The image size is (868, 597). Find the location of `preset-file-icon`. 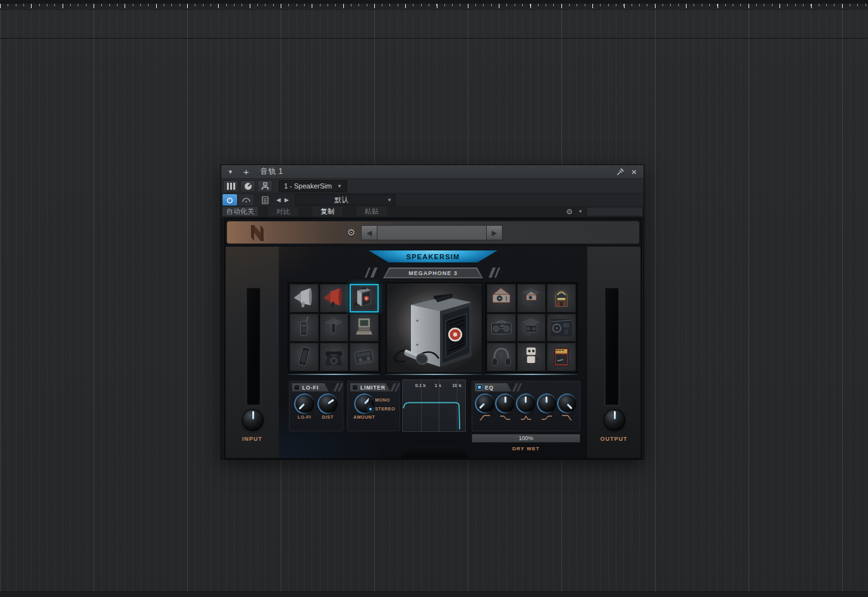

preset-file-icon is located at coordinates (265, 200).